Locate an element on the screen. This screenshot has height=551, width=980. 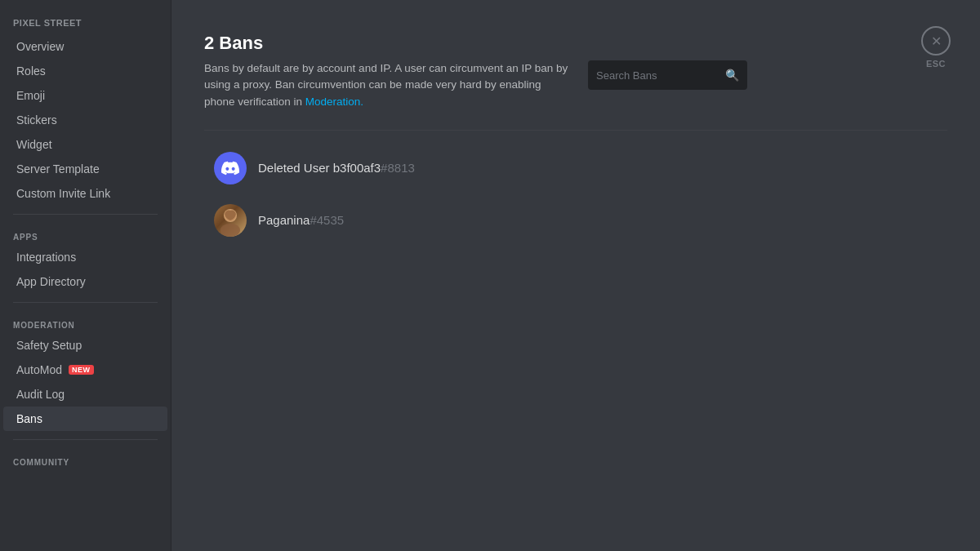
page-title: 2 Bans is located at coordinates (576, 43).